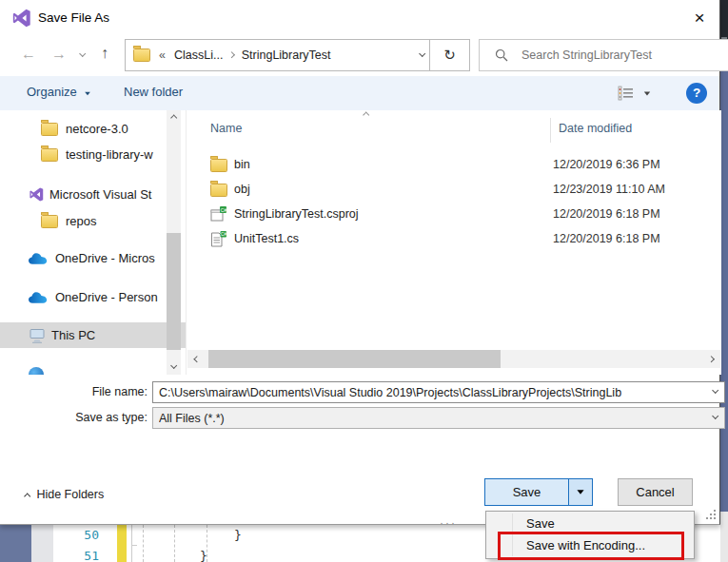  Describe the element at coordinates (360, 93) in the screenshot. I see `command-toolbar: Organize New folder ?` at that location.